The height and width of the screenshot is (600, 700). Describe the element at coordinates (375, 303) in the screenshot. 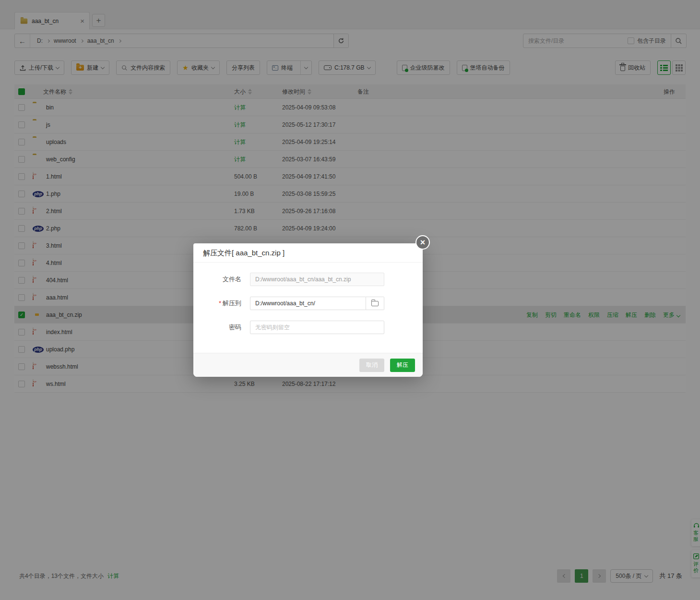

I see `browse-folder-button` at that location.